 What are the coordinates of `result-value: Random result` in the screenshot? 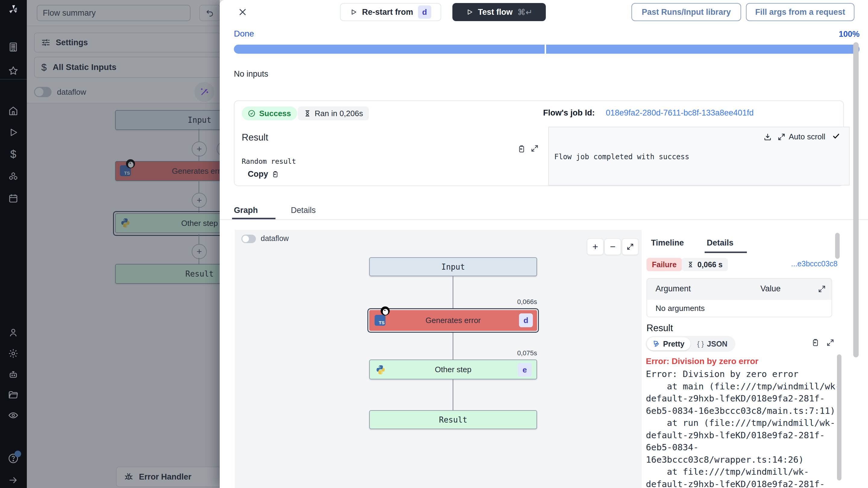 It's located at (269, 161).